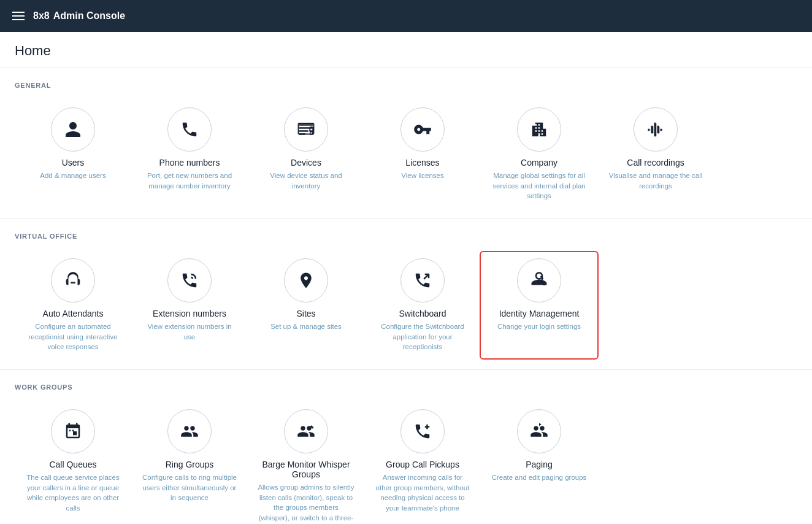 This screenshot has height=524, width=812. What do you see at coordinates (423, 280) in the screenshot?
I see `switchboard-icon-circle` at bounding box center [423, 280].